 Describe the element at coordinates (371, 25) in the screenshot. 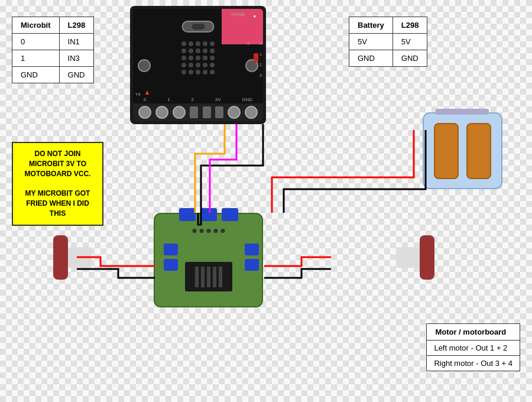

I see `battery-col-header: Battery` at that location.